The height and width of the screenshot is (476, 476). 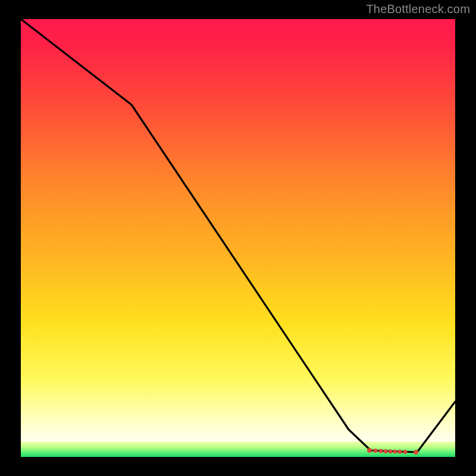 I want to click on green-band, so click(x=238, y=449).